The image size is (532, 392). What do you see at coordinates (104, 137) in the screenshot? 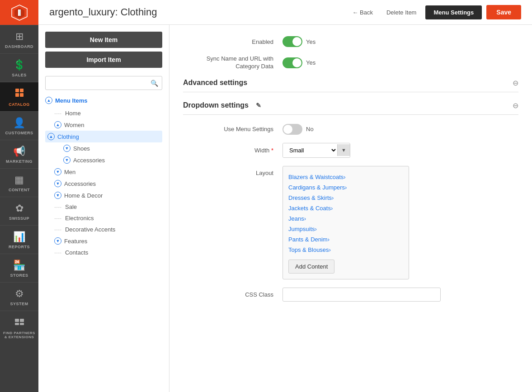
I see `tree-item-clothing: ▲ Clothing` at bounding box center [104, 137].